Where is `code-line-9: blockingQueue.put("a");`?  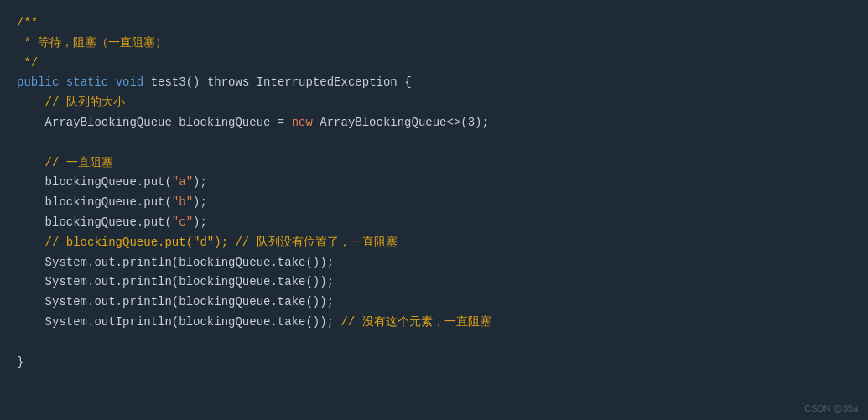 code-line-9: blockingQueue.put("a"); is located at coordinates (434, 183).